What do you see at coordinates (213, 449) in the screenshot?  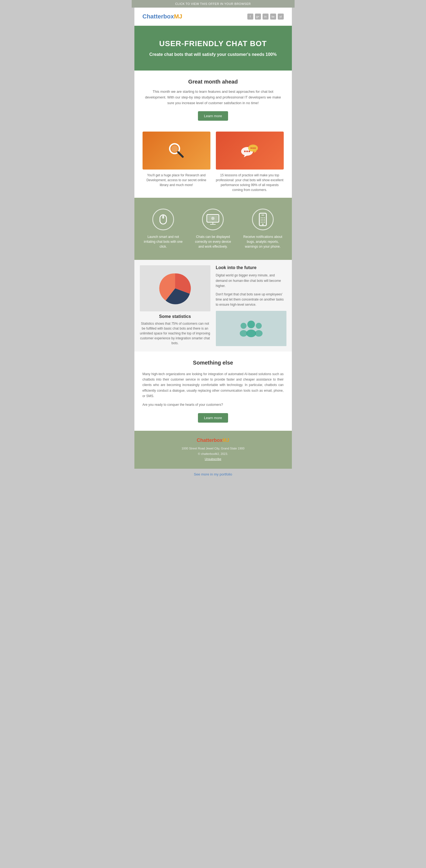 I see `footer-address: 1000 Street Road Jewel City, Grand State…` at bounding box center [213, 449].